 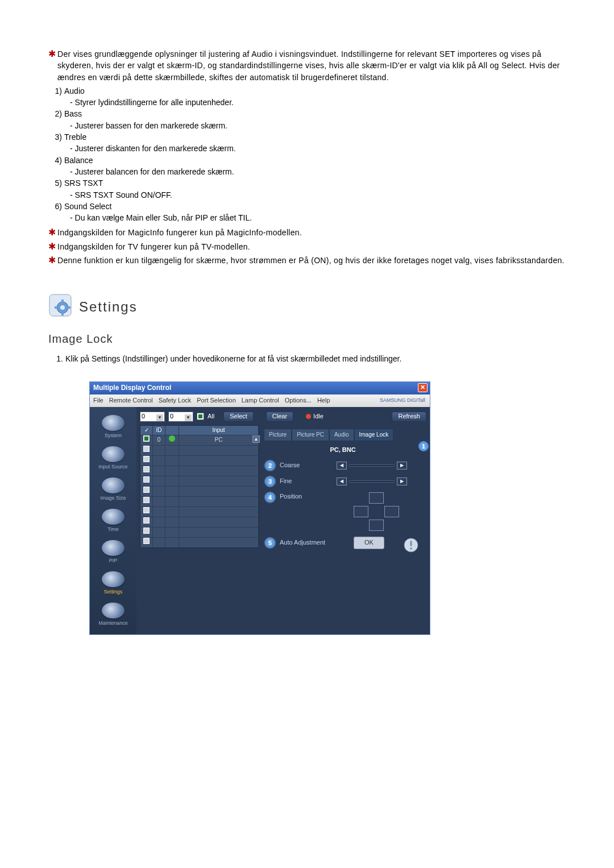 What do you see at coordinates (369, 543) in the screenshot?
I see `ok-button: OK` at bounding box center [369, 543].